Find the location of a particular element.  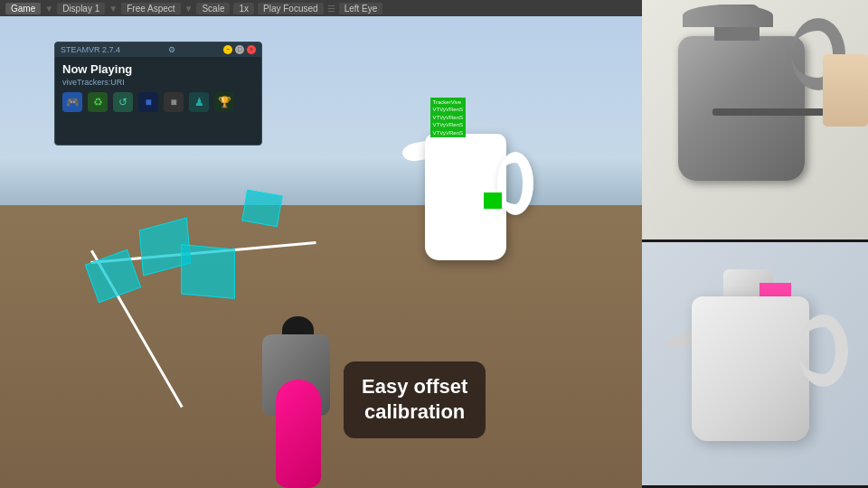

player-object is located at coordinates (298, 398).